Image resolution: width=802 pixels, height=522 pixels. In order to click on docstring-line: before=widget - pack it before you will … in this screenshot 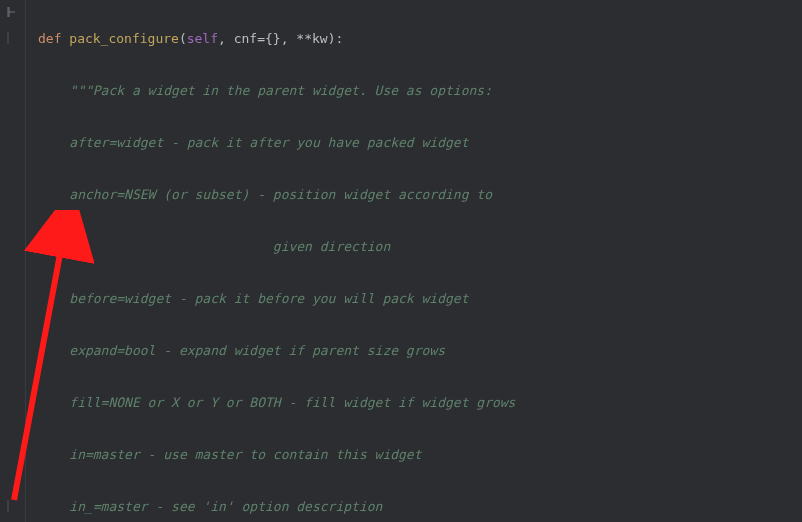, I will do `click(268, 298)`.